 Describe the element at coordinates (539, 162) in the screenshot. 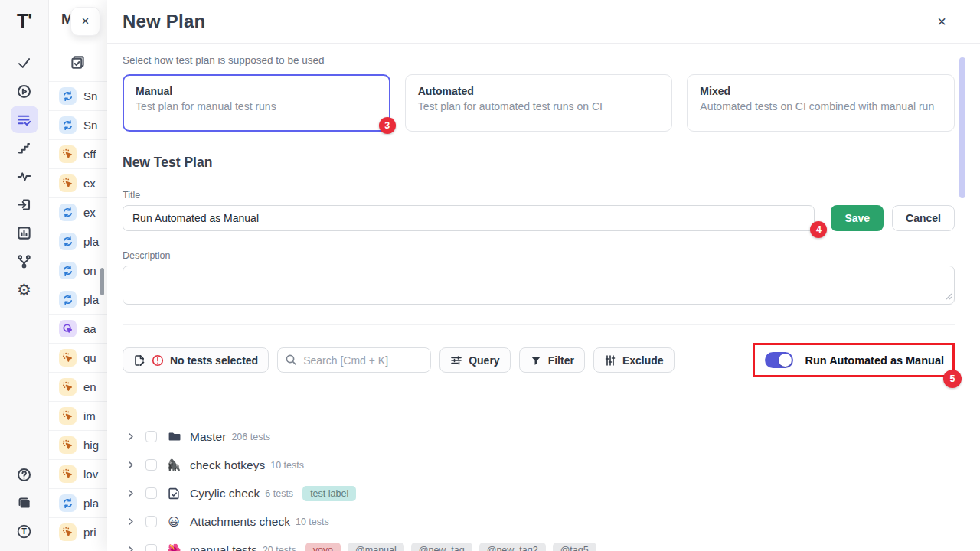

I see `form-heading: New Test Plan` at that location.